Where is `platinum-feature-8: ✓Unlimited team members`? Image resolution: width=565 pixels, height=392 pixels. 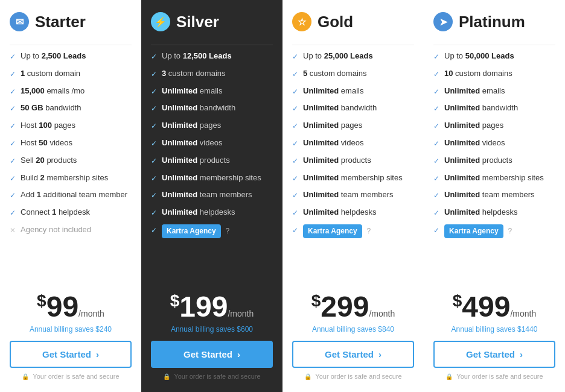
platinum-feature-8: ✓Unlimited team members is located at coordinates (494, 195).